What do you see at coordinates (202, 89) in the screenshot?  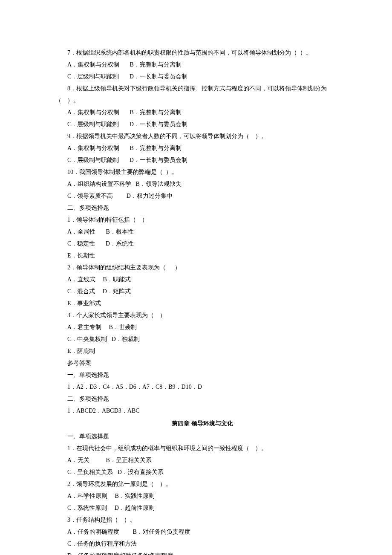 I see `text-line: 8．根据上级领导机关对下级行政领导机关的指挥、控制方式与程度的不同，可以将领导体…` at bounding box center [202, 89].